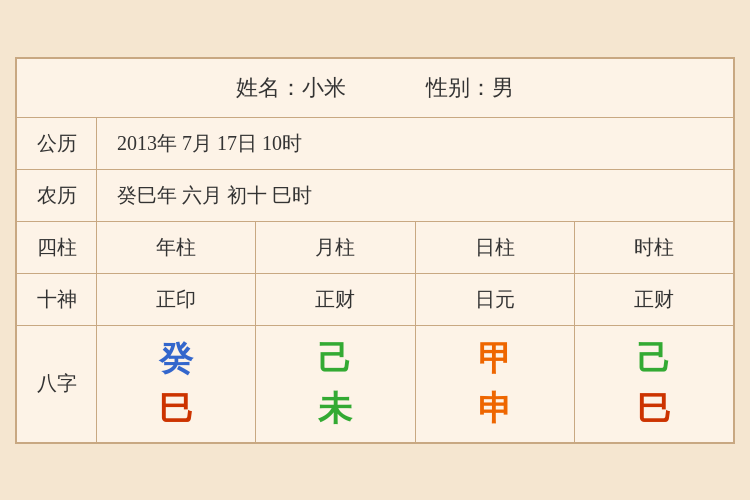 This screenshot has width=750, height=500. I want to click on bazhi-year-top: 癸, so click(176, 359).